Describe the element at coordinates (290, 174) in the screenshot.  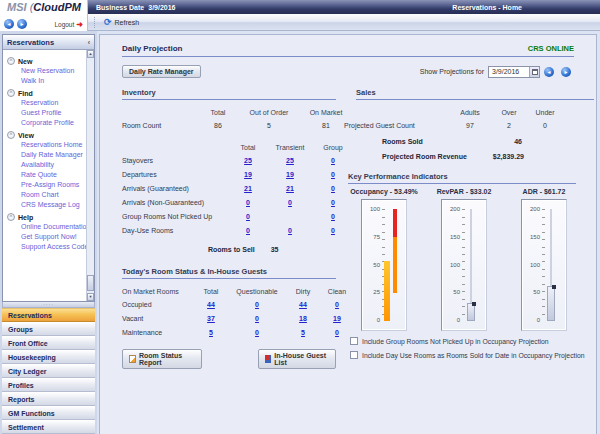
I see `departures-transient-link: 19` at that location.